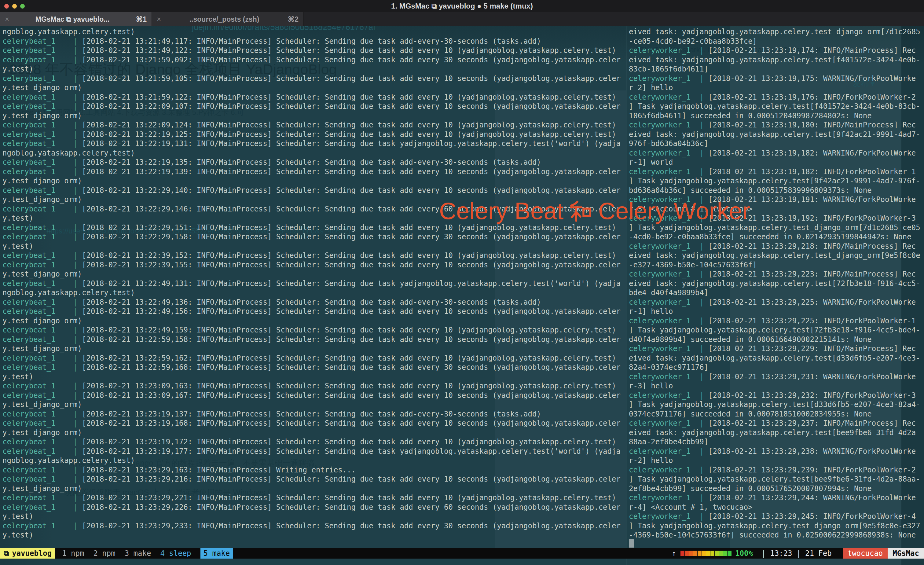  Describe the element at coordinates (776, 144) in the screenshot. I see `log-line: 976f-bd636a04b36c]` at that location.